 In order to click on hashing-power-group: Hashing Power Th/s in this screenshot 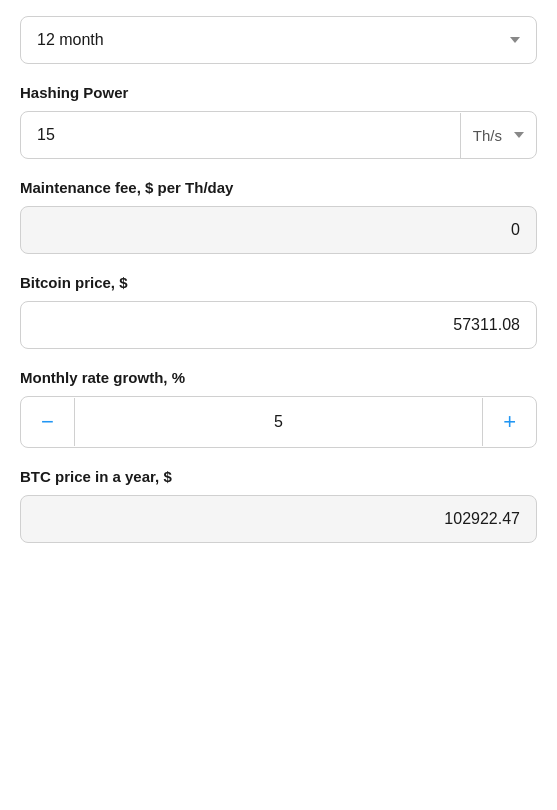, I will do `click(278, 122)`.